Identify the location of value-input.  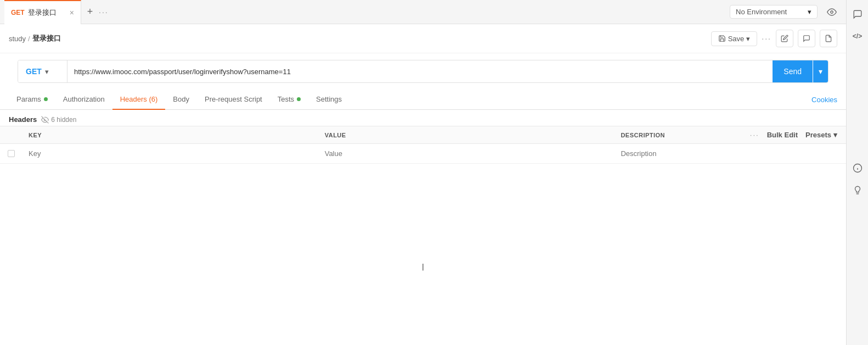
(466, 154).